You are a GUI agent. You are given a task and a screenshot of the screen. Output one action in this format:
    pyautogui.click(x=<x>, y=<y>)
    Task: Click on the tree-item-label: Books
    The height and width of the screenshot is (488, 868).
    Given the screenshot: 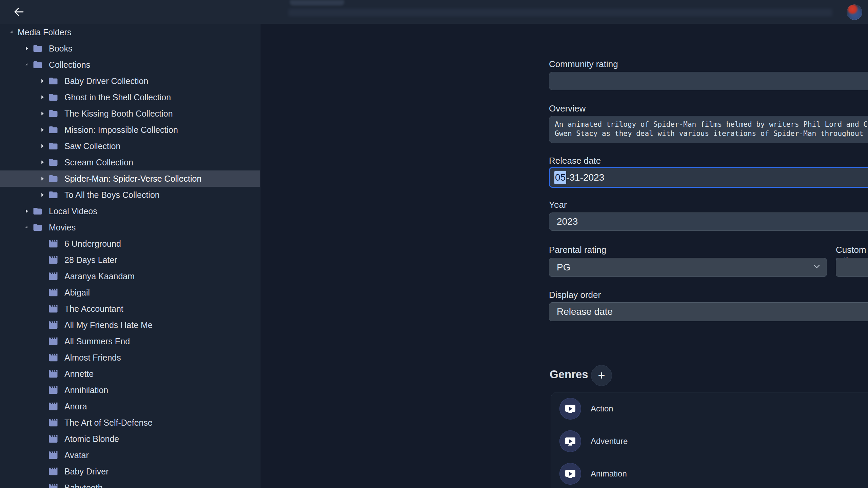 What is the action you would take?
    pyautogui.click(x=60, y=49)
    